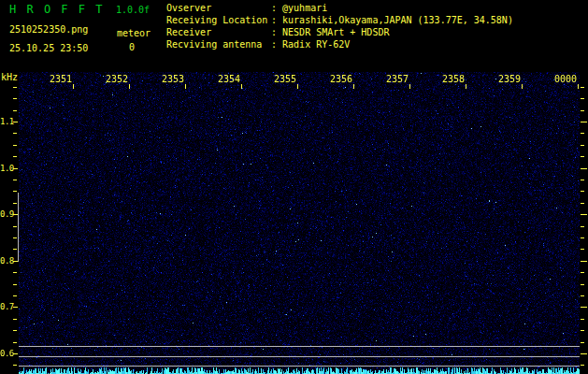  Describe the element at coordinates (60, 79) in the screenshot. I see `time-label: 2351` at that location.